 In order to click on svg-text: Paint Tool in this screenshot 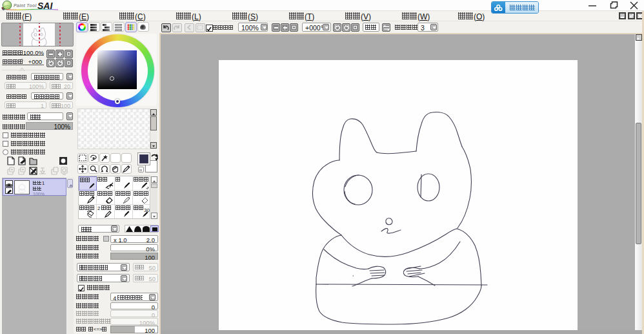, I will do `click(25, 5)`.